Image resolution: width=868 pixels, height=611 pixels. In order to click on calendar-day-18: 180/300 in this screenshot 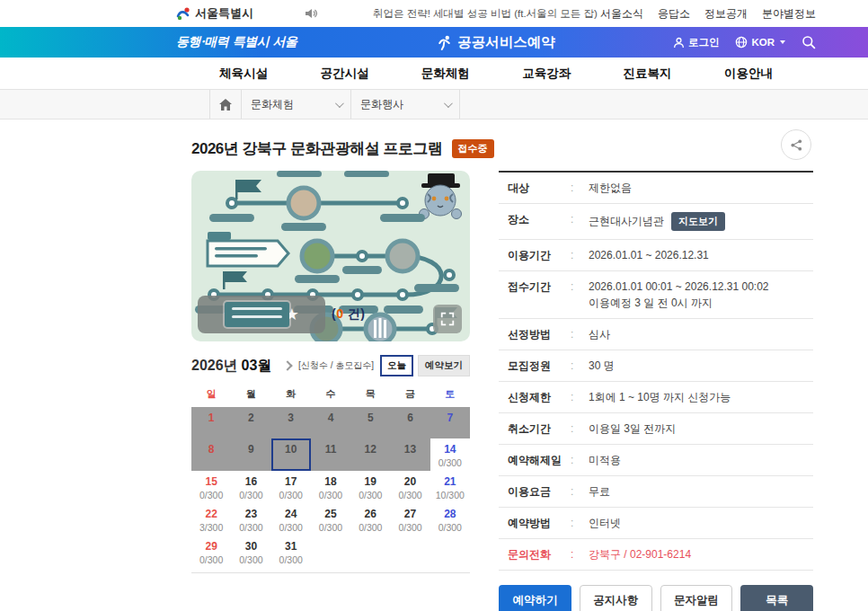, I will do `click(331, 487)`.